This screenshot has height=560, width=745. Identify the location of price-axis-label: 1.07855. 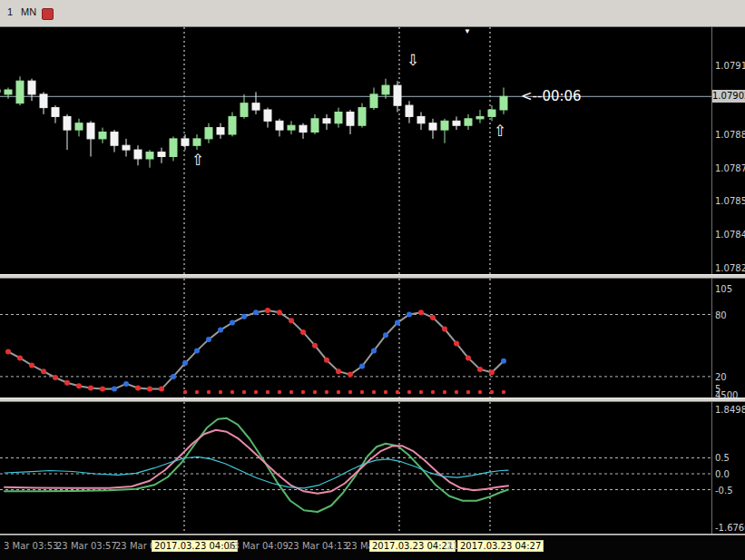
(730, 201).